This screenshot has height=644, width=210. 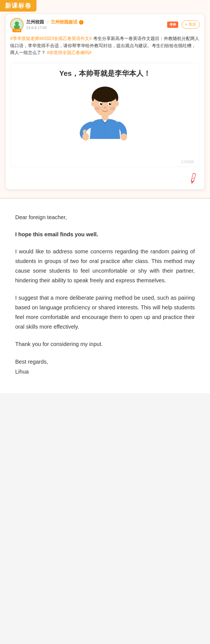 I want to click on heart-icon: ♡, so click(x=48, y=22).